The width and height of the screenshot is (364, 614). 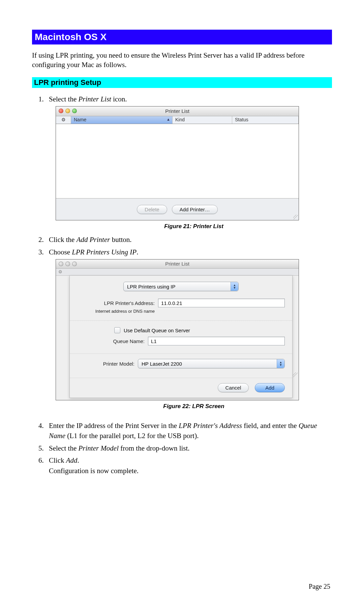 What do you see at coordinates (266, 120) in the screenshot?
I see `column-status: Status` at bounding box center [266, 120].